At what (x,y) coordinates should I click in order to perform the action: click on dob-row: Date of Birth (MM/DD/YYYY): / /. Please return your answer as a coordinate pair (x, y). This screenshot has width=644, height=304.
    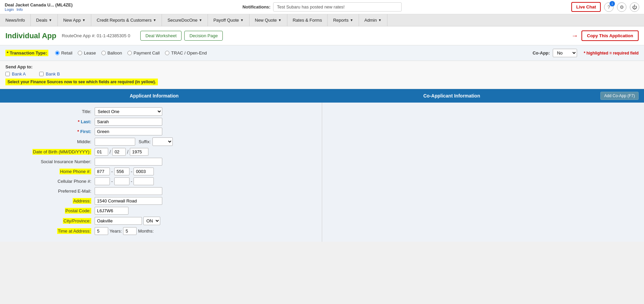
    Looking at the image, I should click on (161, 152).